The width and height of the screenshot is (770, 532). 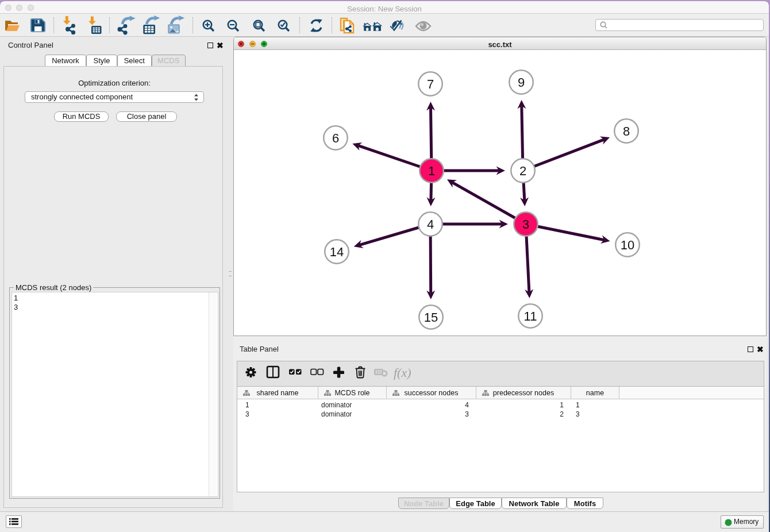 What do you see at coordinates (430, 84) in the screenshot?
I see `svg-text: 7` at bounding box center [430, 84].